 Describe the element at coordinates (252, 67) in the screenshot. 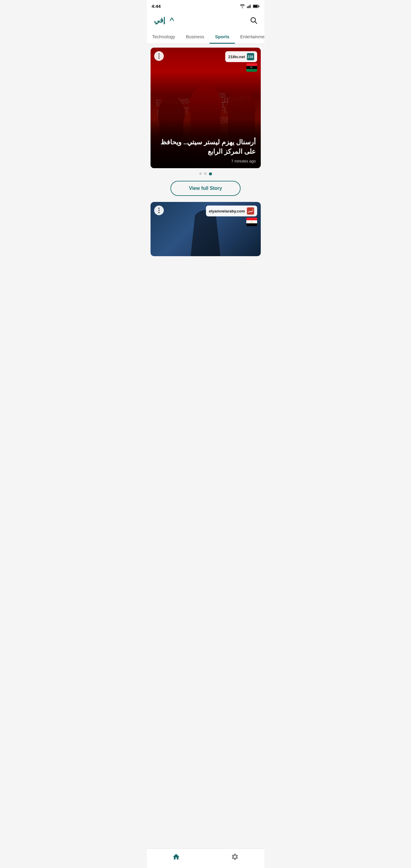

I see `libya-flag: ☪` at that location.